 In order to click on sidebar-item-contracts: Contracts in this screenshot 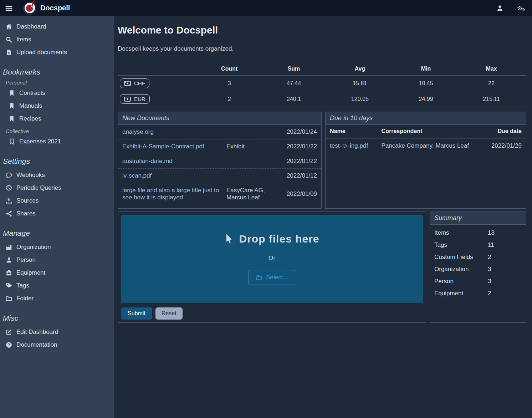, I will do `click(57, 93)`.